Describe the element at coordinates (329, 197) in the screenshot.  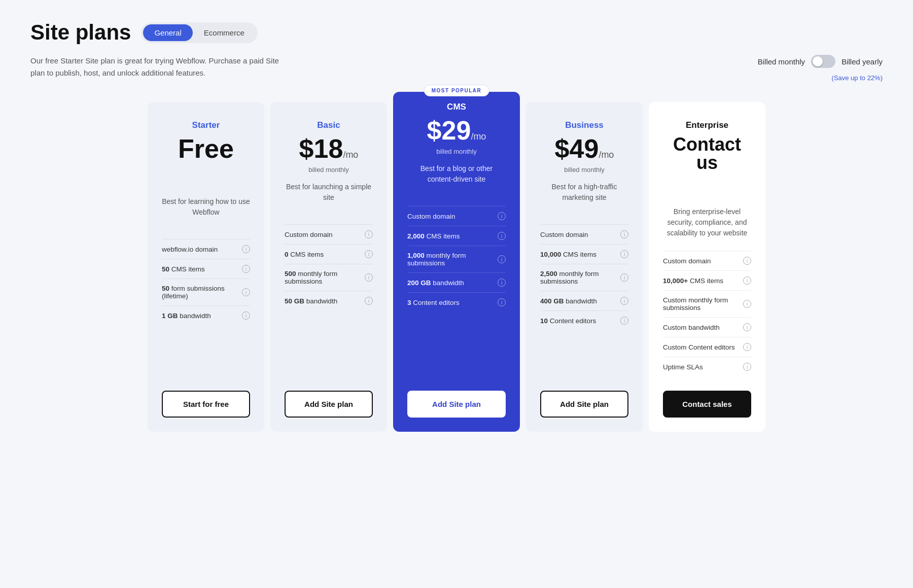
I see `basic-desc: Best for launching a simple site` at that location.